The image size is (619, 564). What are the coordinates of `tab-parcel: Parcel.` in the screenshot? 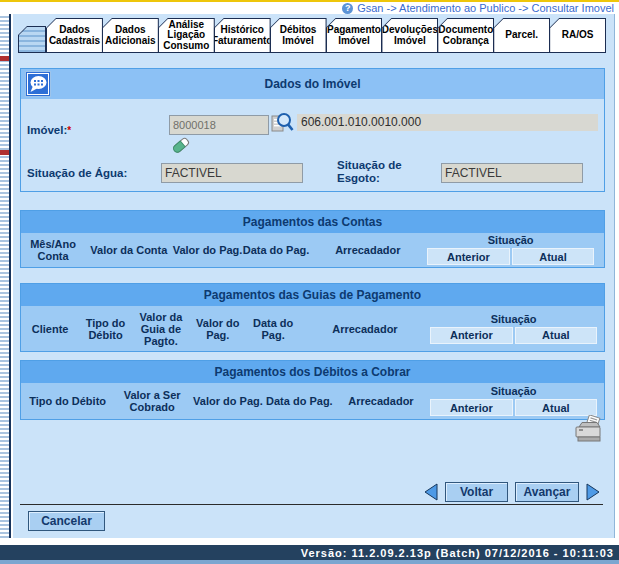 It's located at (522, 36).